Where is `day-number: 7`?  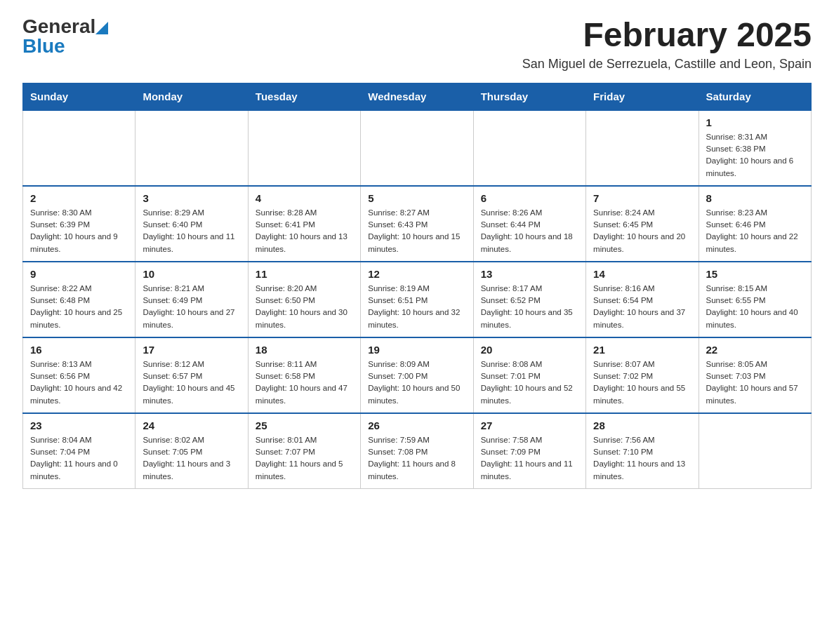 day-number: 7 is located at coordinates (642, 198).